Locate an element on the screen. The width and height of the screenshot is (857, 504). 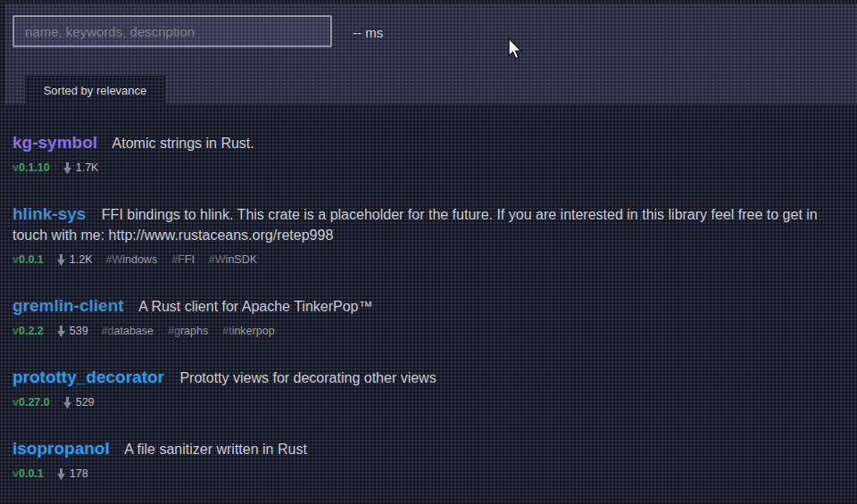
crate-title-line: kg-symbol Atomic strings in Rust. is located at coordinates (419, 143).